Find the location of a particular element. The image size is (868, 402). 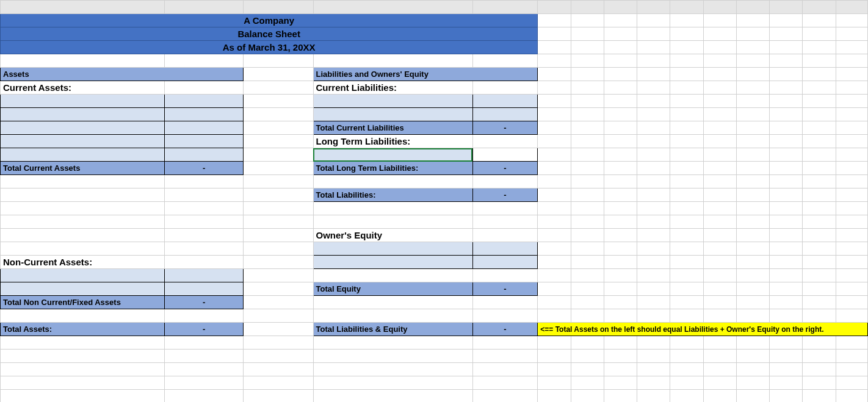

long-term-liab-cell is located at coordinates (393, 155).